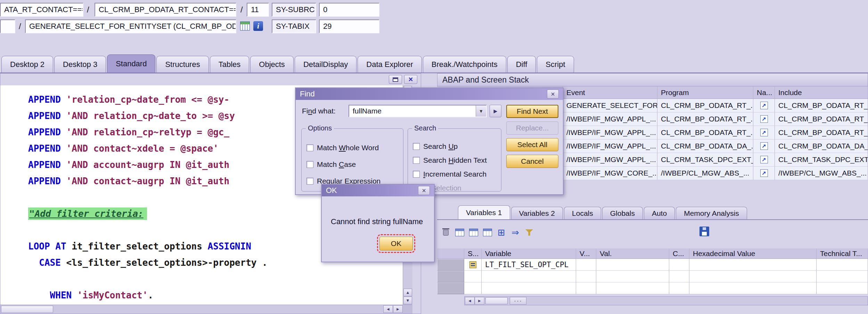 This screenshot has width=868, height=314. I want to click on tab-standard: Standard, so click(131, 63).